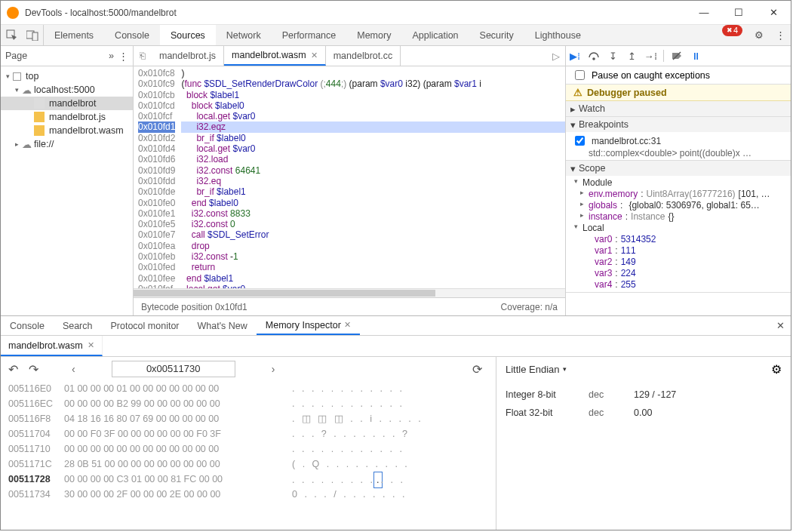 Image resolution: width=793 pixels, height=532 pixels. Describe the element at coordinates (732, 30) in the screenshot. I see `error-badge: 4` at that location.